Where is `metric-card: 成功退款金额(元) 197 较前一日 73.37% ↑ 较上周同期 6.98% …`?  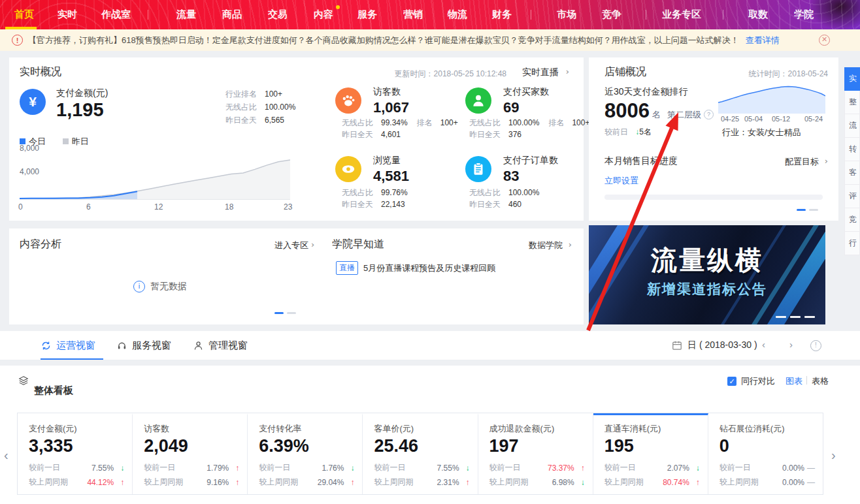
metric-card: 成功退款金额(元) 197 较前一日 73.37% ↑ 较上周同期 6.98% … is located at coordinates (536, 454).